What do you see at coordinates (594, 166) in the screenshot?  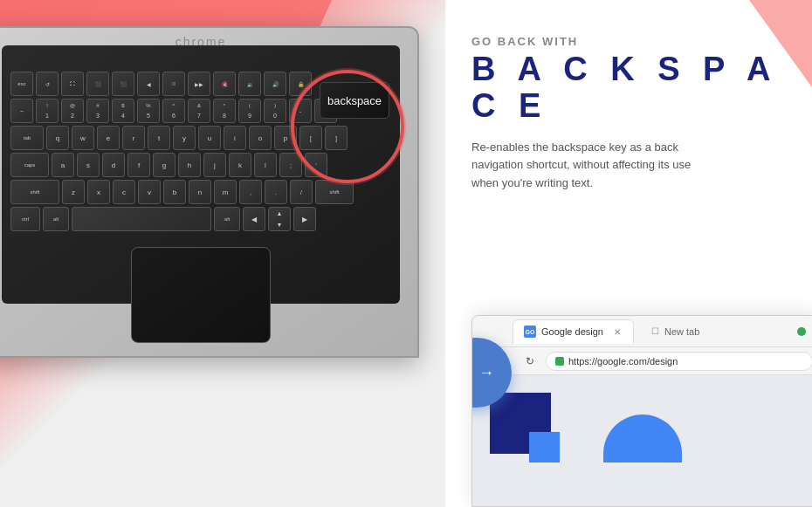 I see `description-text: Re-enables the backspace key as a back n…` at bounding box center [594, 166].